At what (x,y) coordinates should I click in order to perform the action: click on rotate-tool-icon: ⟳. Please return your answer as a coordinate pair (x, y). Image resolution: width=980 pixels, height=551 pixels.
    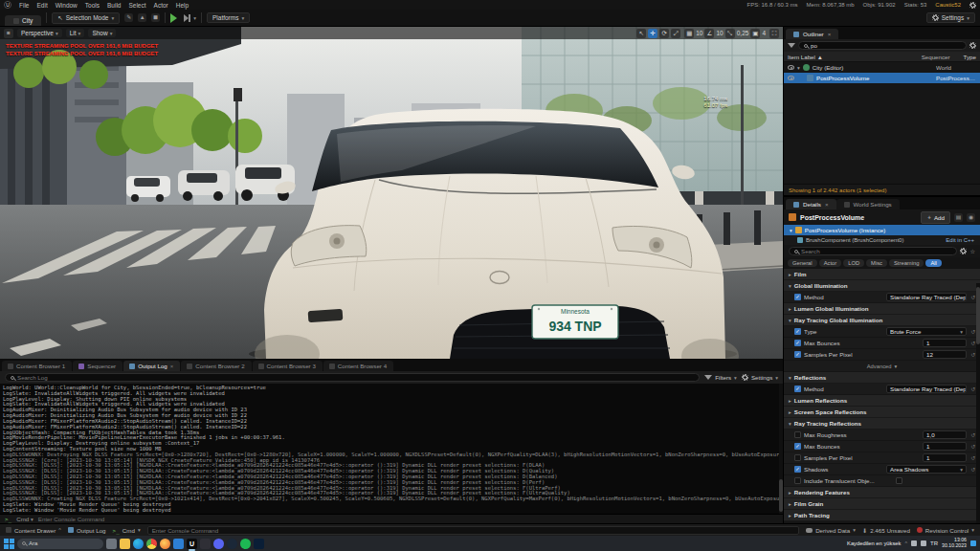
    Looking at the image, I should click on (664, 33).